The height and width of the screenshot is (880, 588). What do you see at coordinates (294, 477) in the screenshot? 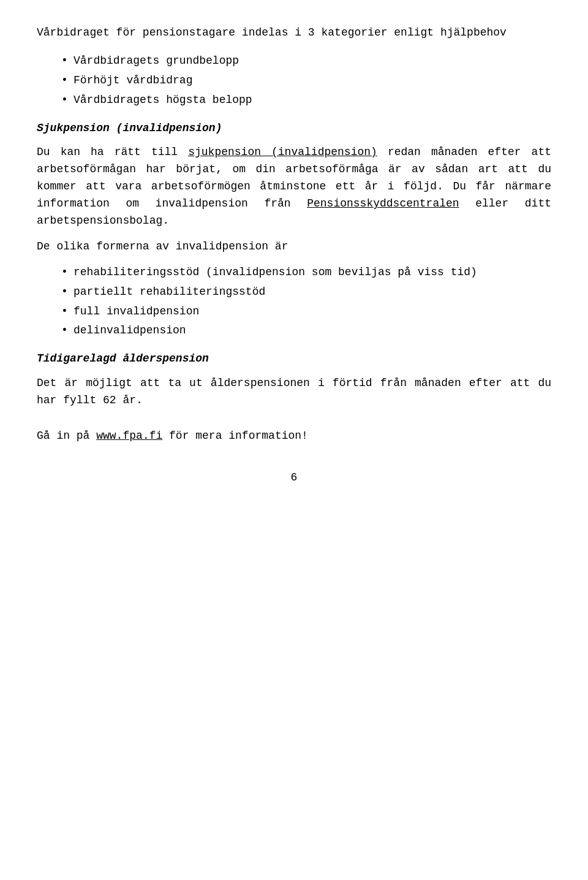
I see `page-number: 6` at bounding box center [294, 477].